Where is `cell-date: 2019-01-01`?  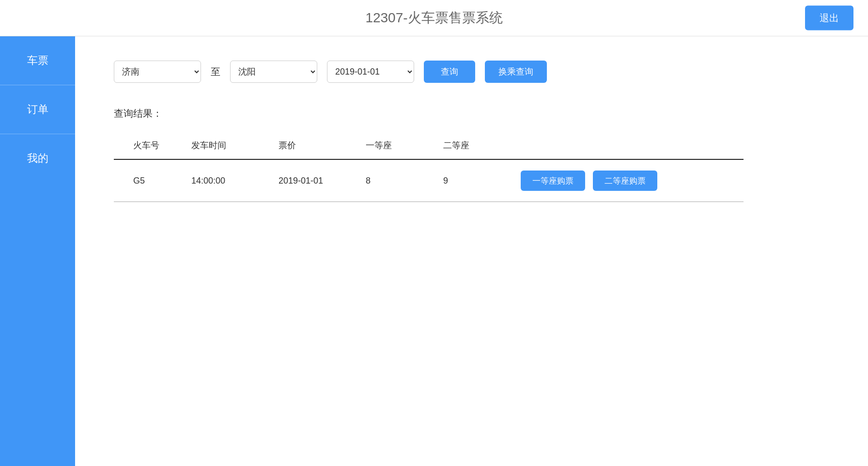
cell-date: 2019-01-01 is located at coordinates (322, 181).